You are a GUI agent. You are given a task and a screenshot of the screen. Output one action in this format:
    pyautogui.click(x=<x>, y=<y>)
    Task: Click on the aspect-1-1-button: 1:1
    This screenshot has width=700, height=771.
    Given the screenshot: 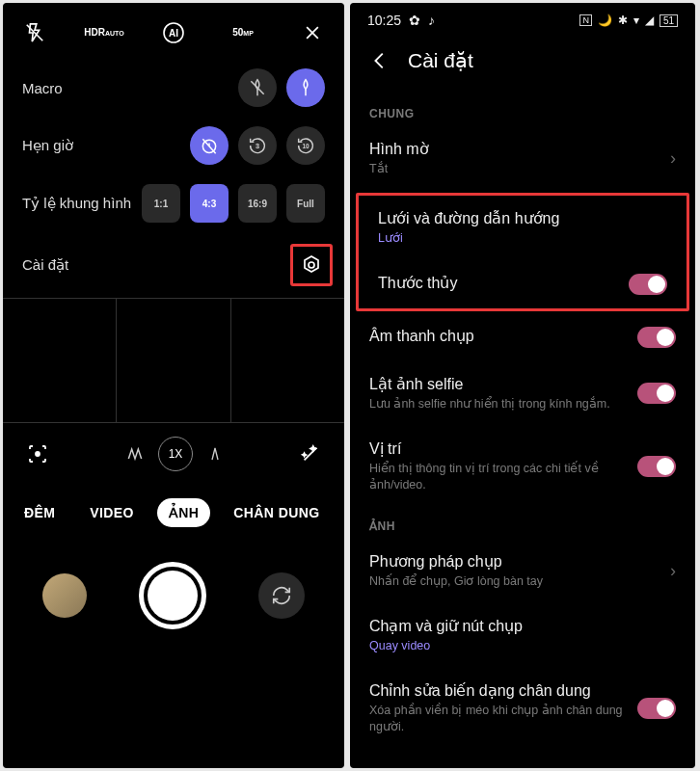 What is the action you would take?
    pyautogui.click(x=161, y=203)
    